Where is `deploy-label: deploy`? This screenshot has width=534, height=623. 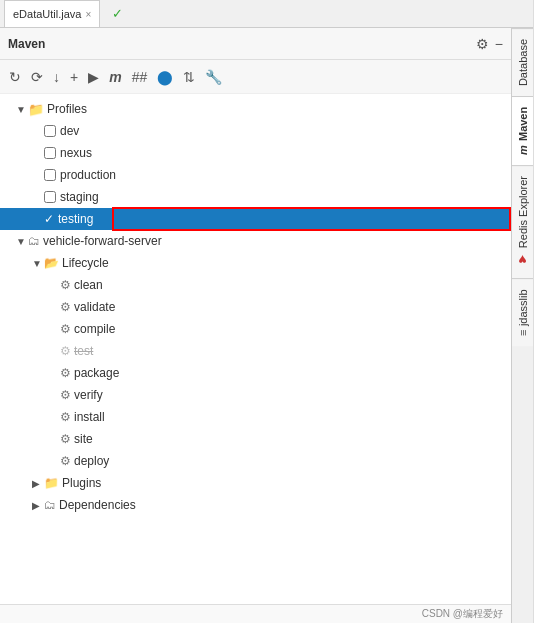
deploy-label: deploy is located at coordinates (92, 461).